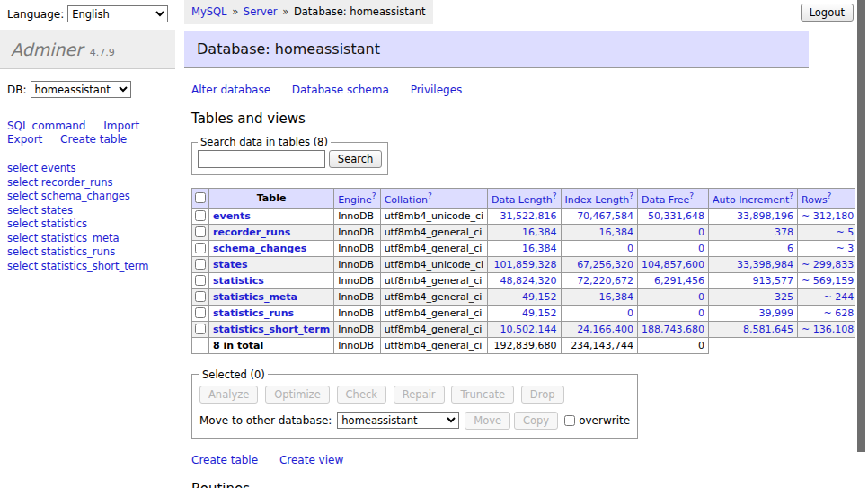  What do you see at coordinates (201, 345) in the screenshot?
I see `footer-empty-cell` at bounding box center [201, 345].